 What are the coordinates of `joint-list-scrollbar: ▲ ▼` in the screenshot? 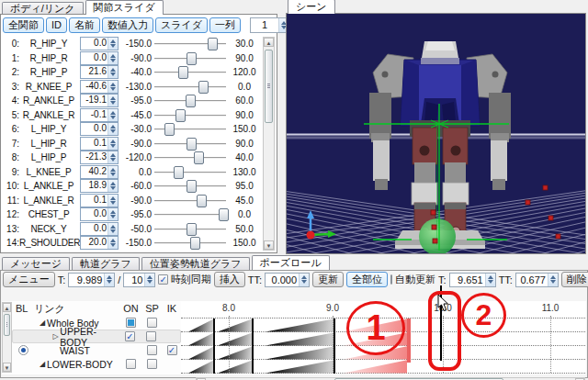 It's located at (268, 143).